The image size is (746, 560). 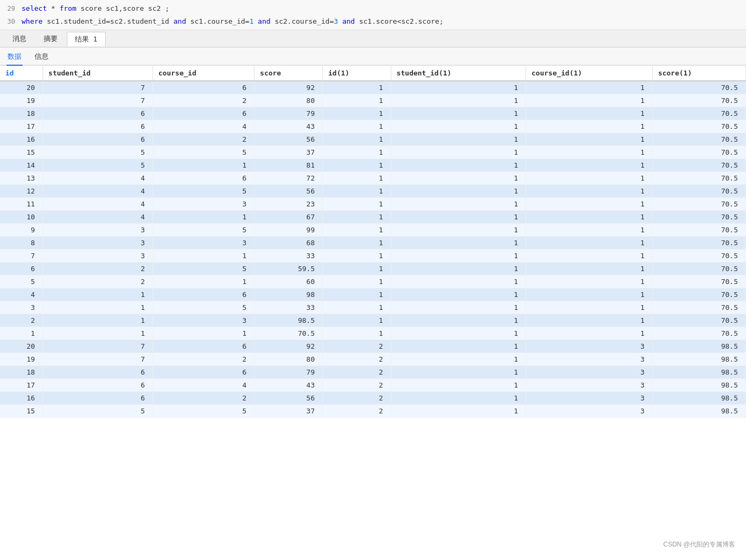 I want to click on column-header-score1: score(1), so click(x=699, y=73).